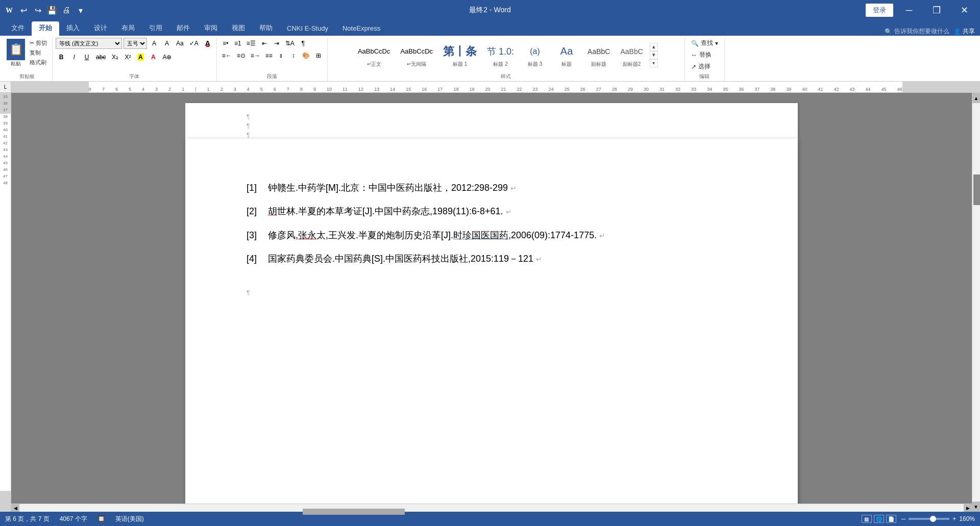  What do you see at coordinates (954, 519) in the screenshot?
I see `zoom-in-button: +` at bounding box center [954, 519].